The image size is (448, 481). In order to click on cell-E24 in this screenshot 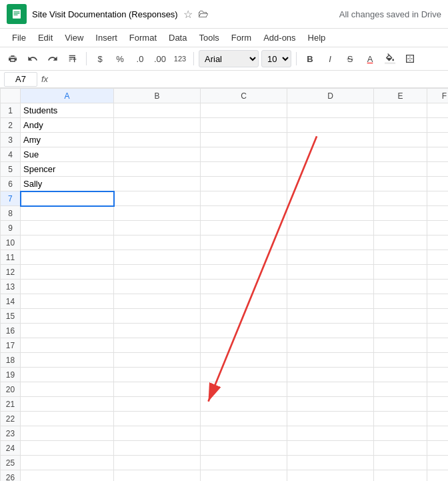, I will do `click(401, 448)`.